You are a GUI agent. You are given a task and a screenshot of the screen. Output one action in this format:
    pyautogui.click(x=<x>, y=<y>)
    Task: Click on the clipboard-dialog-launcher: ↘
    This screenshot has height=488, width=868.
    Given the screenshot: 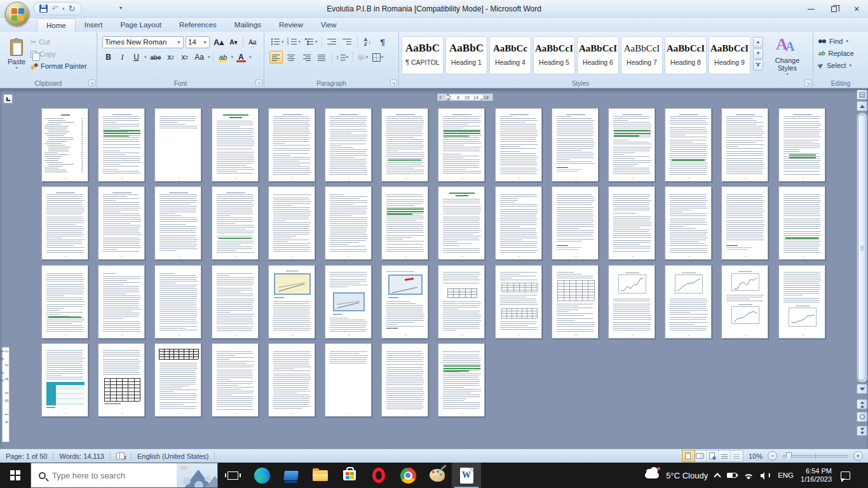 What is the action you would take?
    pyautogui.click(x=92, y=83)
    